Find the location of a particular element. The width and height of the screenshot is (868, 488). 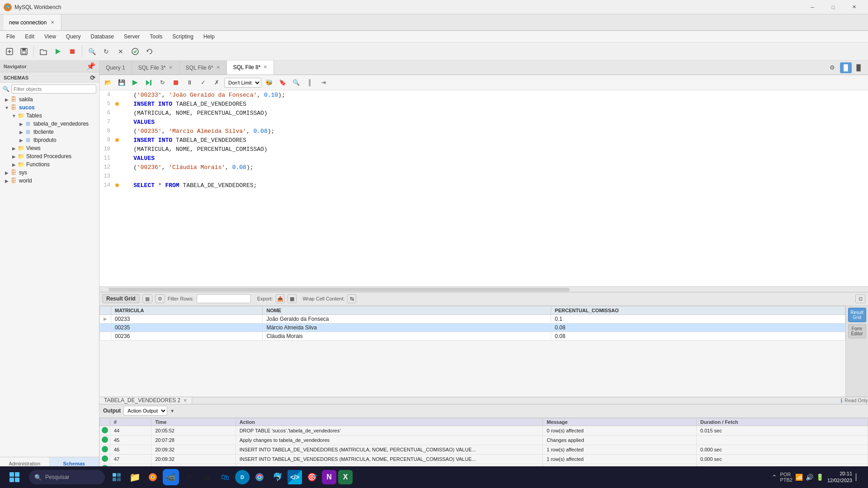

filter-icon: ⚙ is located at coordinates (160, 299).